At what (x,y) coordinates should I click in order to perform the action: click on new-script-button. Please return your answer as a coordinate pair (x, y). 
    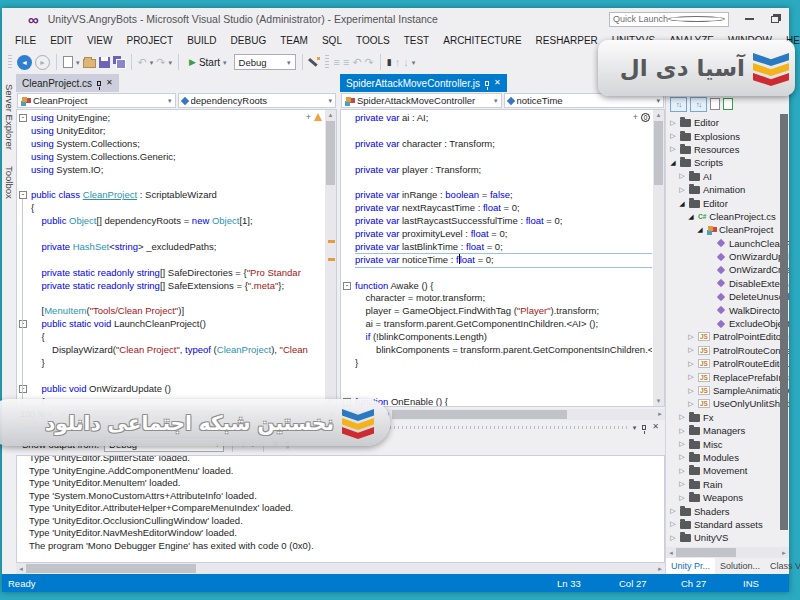
    Looking at the image, I should click on (715, 104).